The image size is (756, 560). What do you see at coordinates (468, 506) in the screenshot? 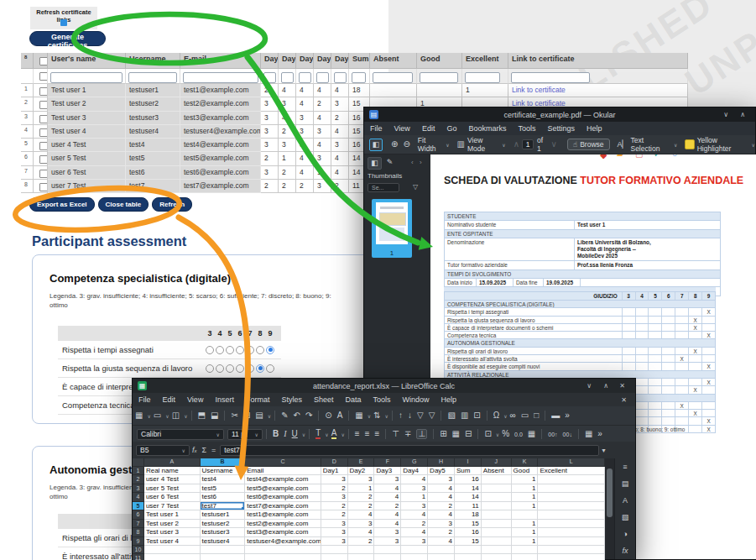
I see `cell-I5: 11` at bounding box center [468, 506].